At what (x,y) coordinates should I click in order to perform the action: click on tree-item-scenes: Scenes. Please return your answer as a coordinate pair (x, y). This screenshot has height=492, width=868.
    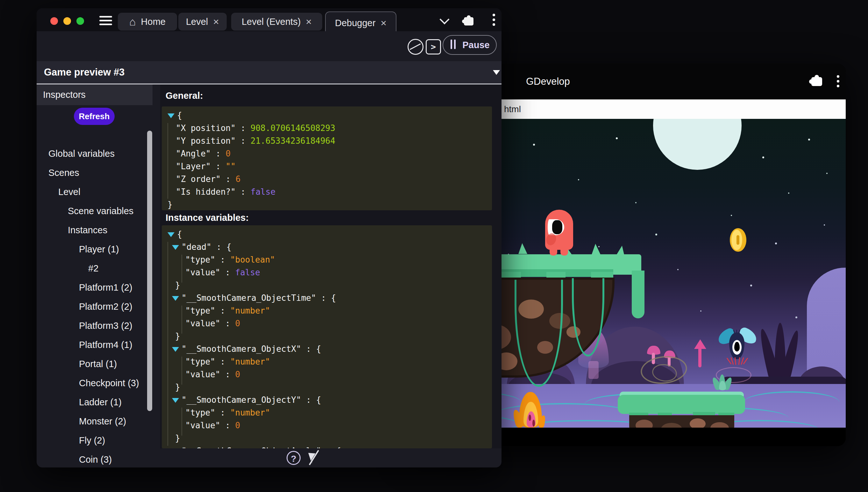
    Looking at the image, I should click on (97, 173).